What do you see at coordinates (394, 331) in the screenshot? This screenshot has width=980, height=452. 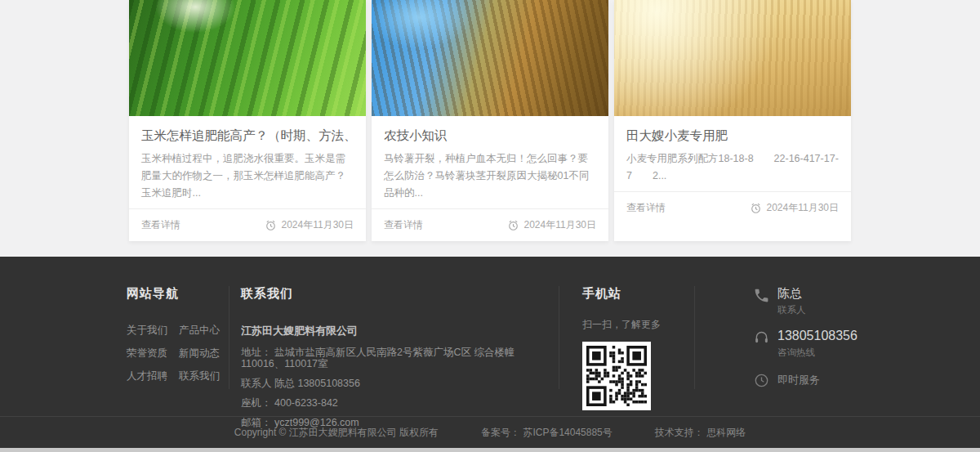 I see `company-name: 江苏田大嫂肥料有限公司` at bounding box center [394, 331].